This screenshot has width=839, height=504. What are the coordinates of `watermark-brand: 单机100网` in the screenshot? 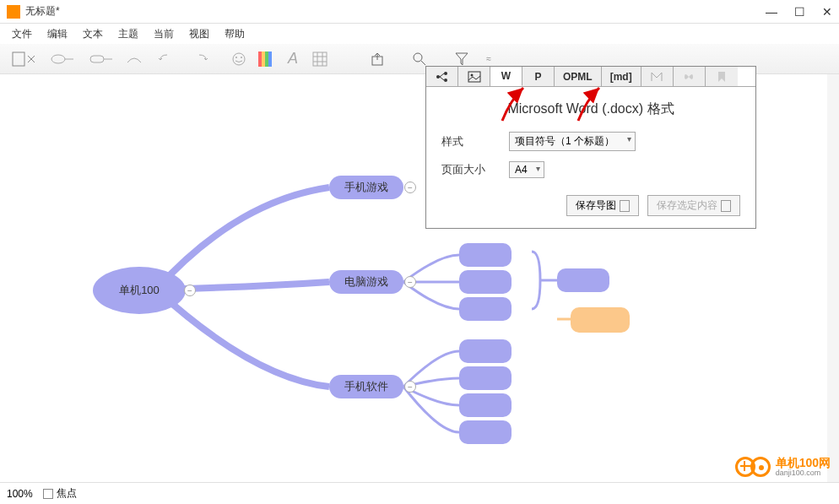 It's located at (804, 463).